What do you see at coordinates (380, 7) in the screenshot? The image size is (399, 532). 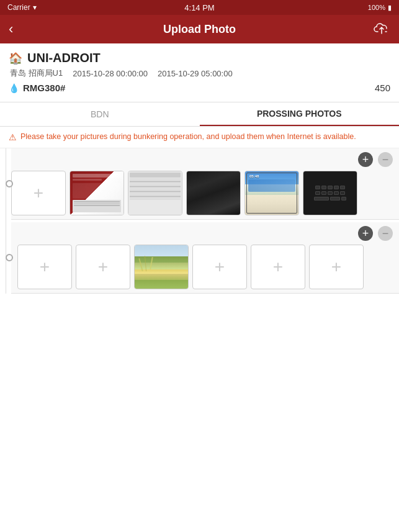 I see `status-right: 100% ▮` at bounding box center [380, 7].